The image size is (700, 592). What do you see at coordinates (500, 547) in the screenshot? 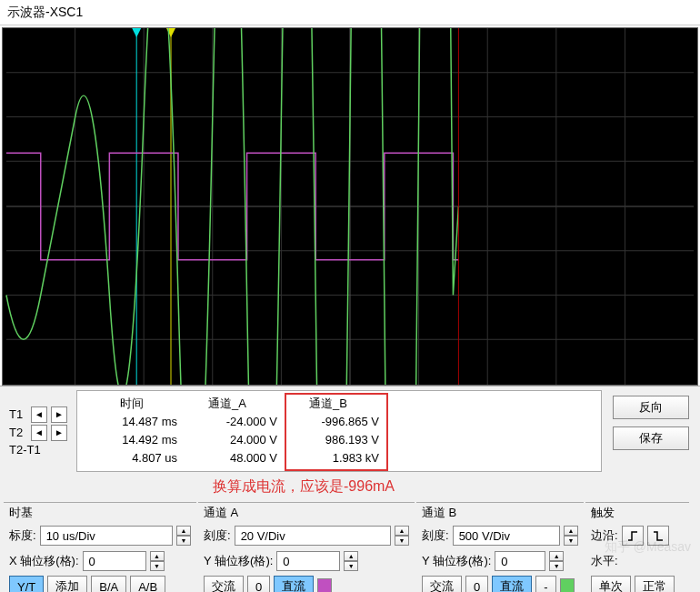
I see `channel-b-group: 通道 B 刻度: 500 V/Div ▲ ▼ Y 轴位移(格): ▲ ▼ 交流` at bounding box center [500, 547].